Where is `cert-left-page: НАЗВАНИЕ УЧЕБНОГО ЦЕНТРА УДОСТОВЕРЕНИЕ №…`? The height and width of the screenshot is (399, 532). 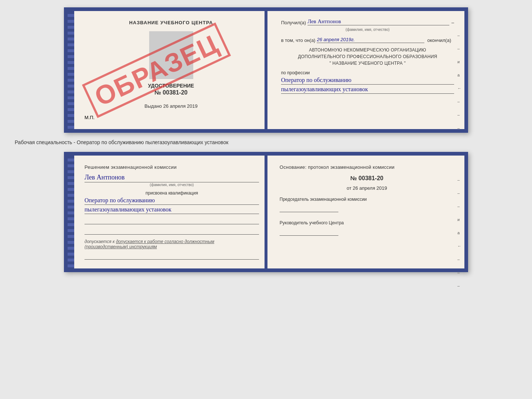
cert-left-page: НАЗВАНИЕ УЧЕБНОГО ЦЕНТРА УДОСТОВЕРЕНИЕ №… is located at coordinates (171, 70).